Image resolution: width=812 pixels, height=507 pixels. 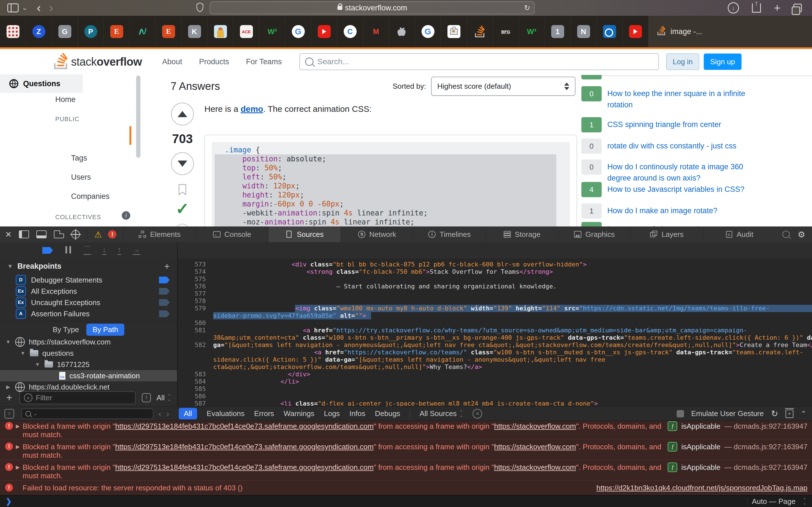 What do you see at coordinates (200, 8) in the screenshot?
I see `privacy-shield-icon` at bounding box center [200, 8].